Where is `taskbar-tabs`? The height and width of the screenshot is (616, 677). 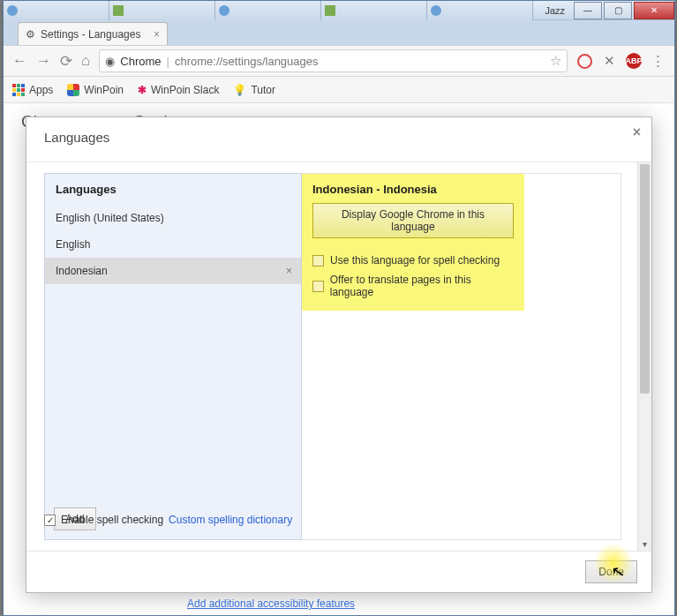
taskbar-tabs is located at coordinates (268, 11).